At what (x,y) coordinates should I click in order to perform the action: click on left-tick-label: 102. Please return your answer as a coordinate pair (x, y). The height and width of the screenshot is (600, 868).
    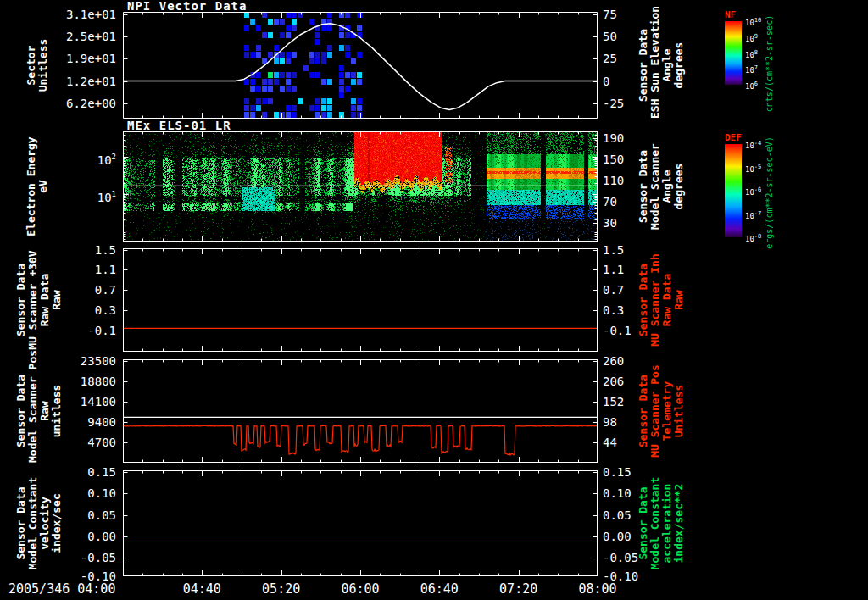
    Looking at the image, I should click on (83, 158).